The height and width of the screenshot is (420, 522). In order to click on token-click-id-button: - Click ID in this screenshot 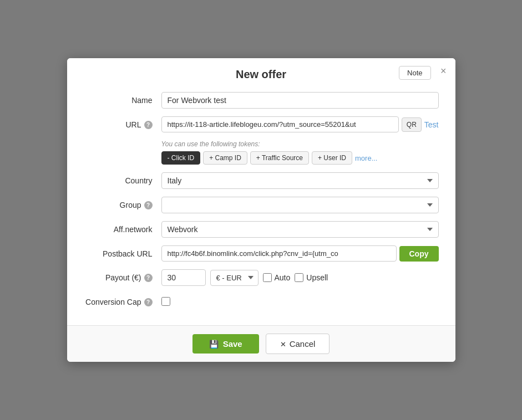, I will do `click(181, 158)`.